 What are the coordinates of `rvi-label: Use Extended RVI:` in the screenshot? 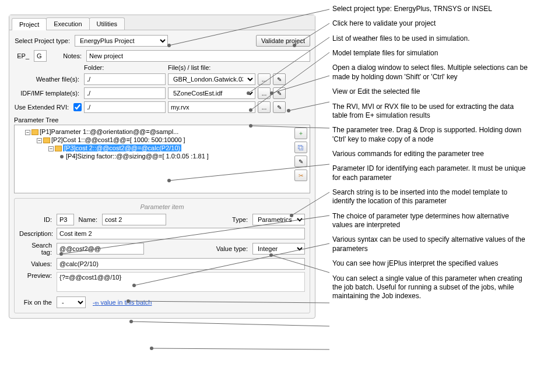 It's located at (43, 107).